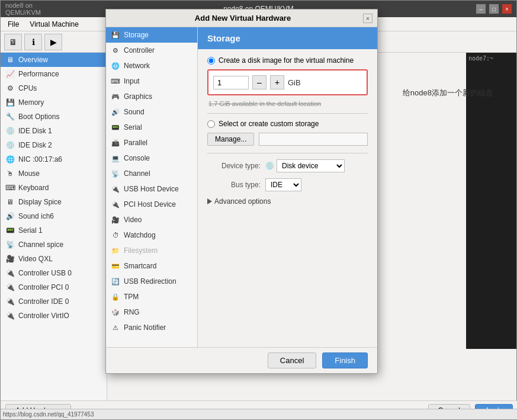 The height and width of the screenshot is (420, 517). I want to click on radio-custom-storage: Select or create custom storage, so click(288, 124).